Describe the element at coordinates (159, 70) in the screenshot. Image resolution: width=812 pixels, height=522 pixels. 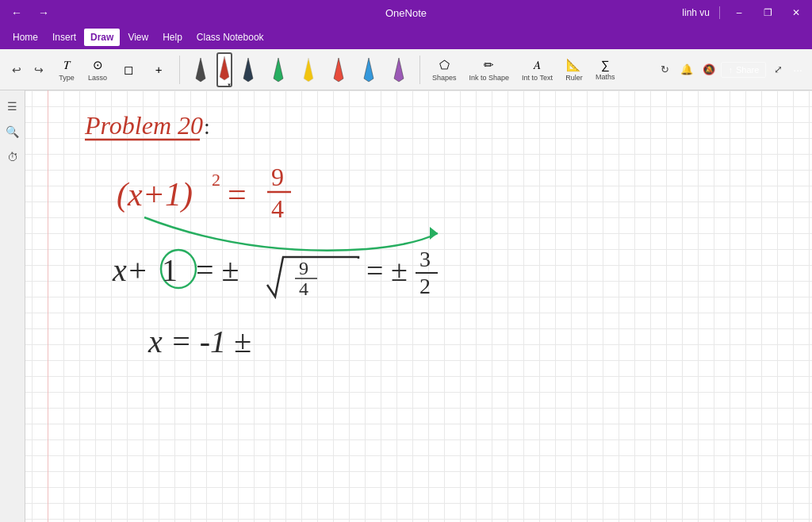
I see `add-icon: +` at that location.